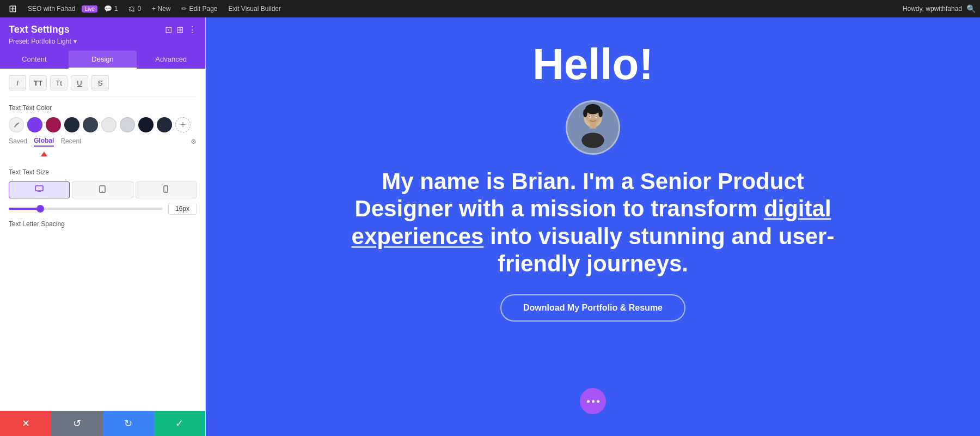 This screenshot has height=436, width=980. What do you see at coordinates (86, 209) in the screenshot?
I see `size-slider-track` at bounding box center [86, 209].